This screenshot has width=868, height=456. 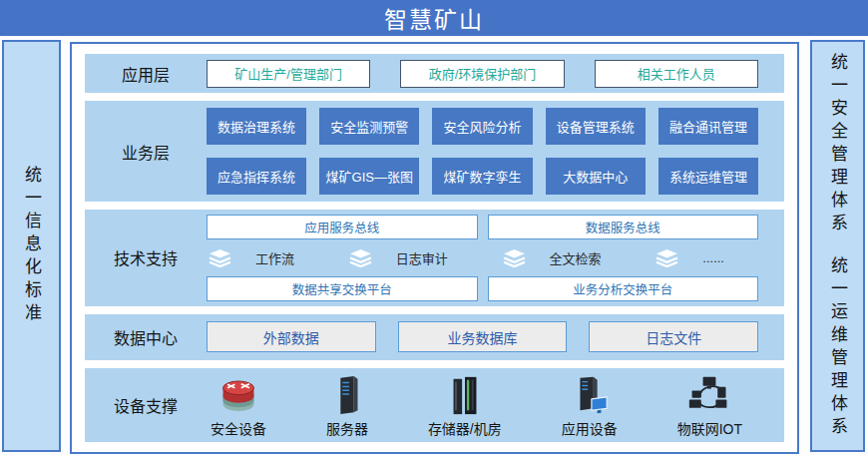 I want to click on application-layer-label: 应用层, so click(x=146, y=74).